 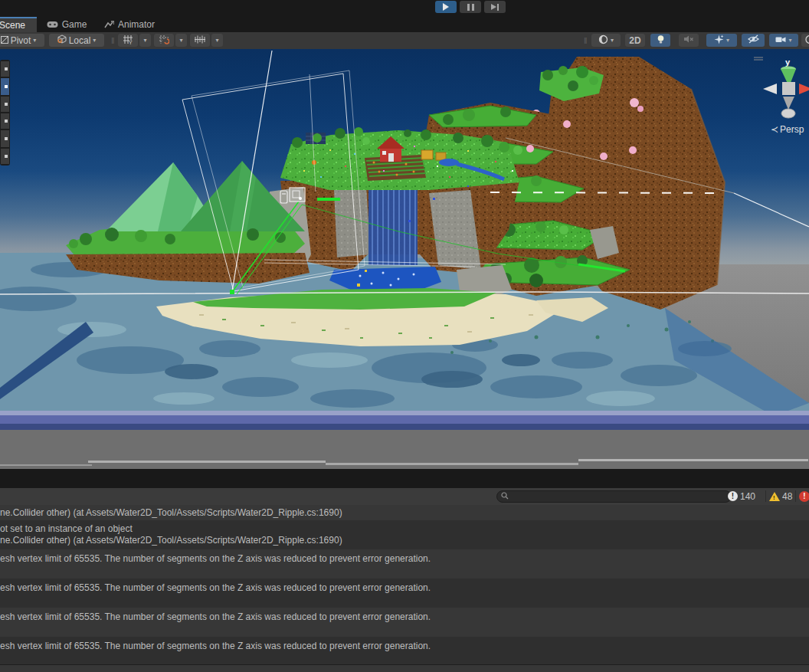 I want to click on tab-animator-label: Animator, so click(x=136, y=25).